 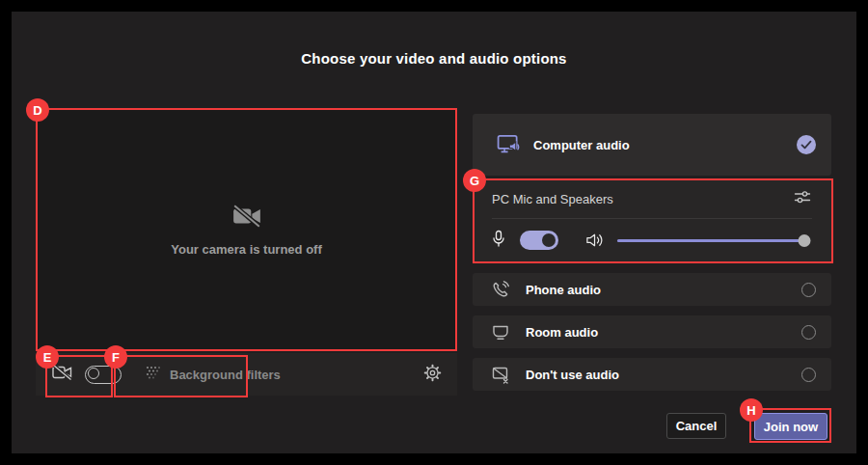 I want to click on mic-toggle-knob, so click(x=549, y=240).